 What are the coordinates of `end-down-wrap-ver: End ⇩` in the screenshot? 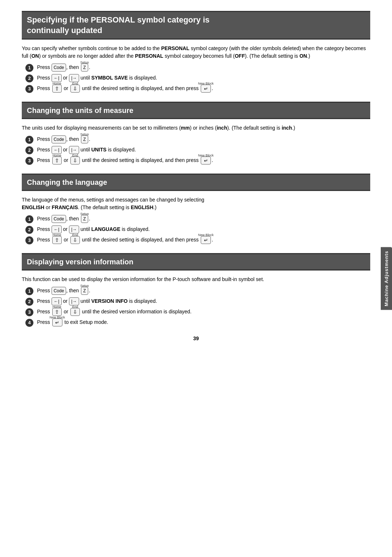 It's located at (75, 312).